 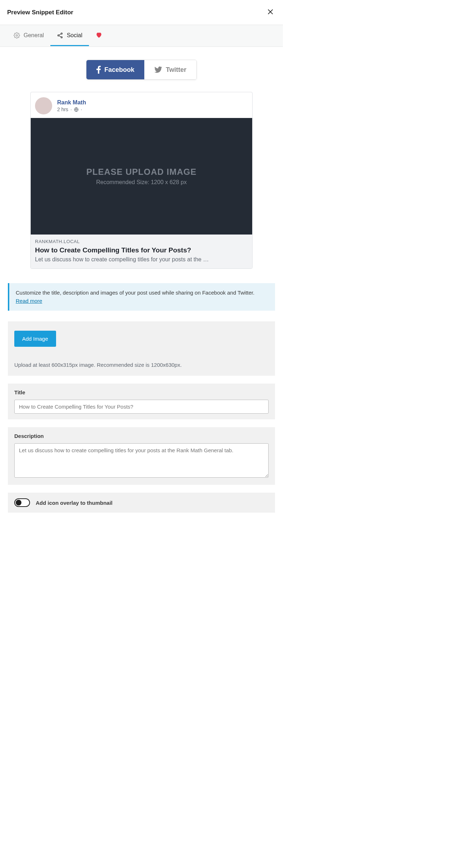 I want to click on toggle-knob, so click(x=19, y=503).